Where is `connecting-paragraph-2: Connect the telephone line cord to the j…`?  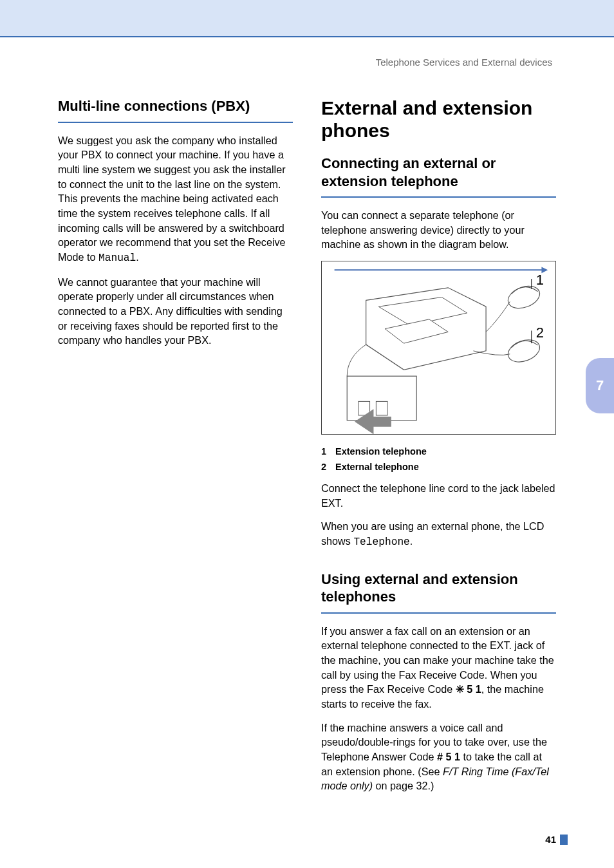
connecting-paragraph-2: Connect the telephone line cord to the j… is located at coordinates (439, 496).